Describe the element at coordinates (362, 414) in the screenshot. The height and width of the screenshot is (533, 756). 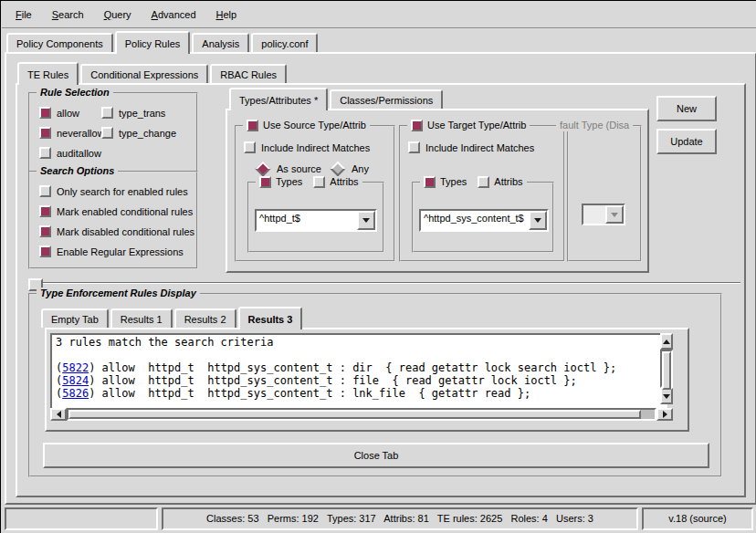
I see `hscroll-track` at that location.